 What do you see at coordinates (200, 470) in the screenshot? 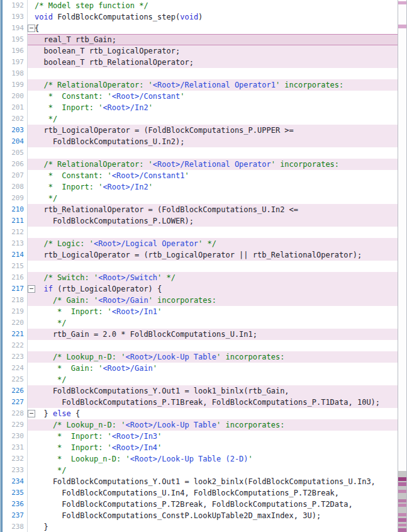
I see `code-line: 233 */` at bounding box center [200, 470].